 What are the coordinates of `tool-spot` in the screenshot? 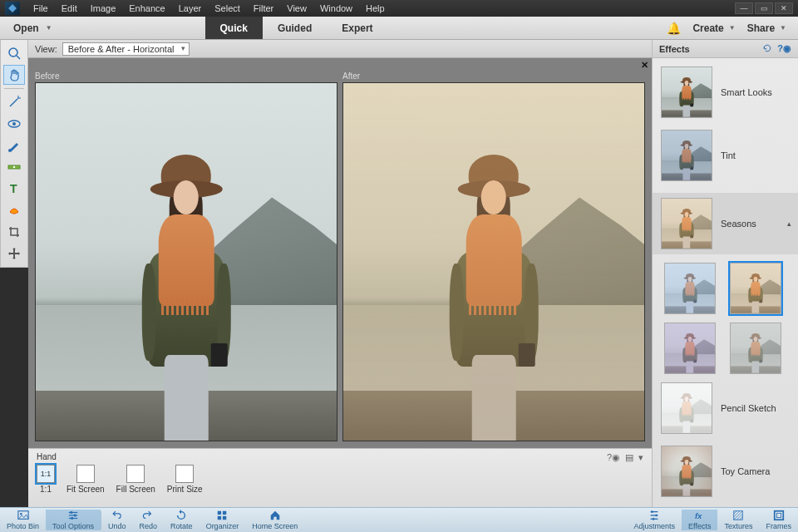 It's located at (14, 210).